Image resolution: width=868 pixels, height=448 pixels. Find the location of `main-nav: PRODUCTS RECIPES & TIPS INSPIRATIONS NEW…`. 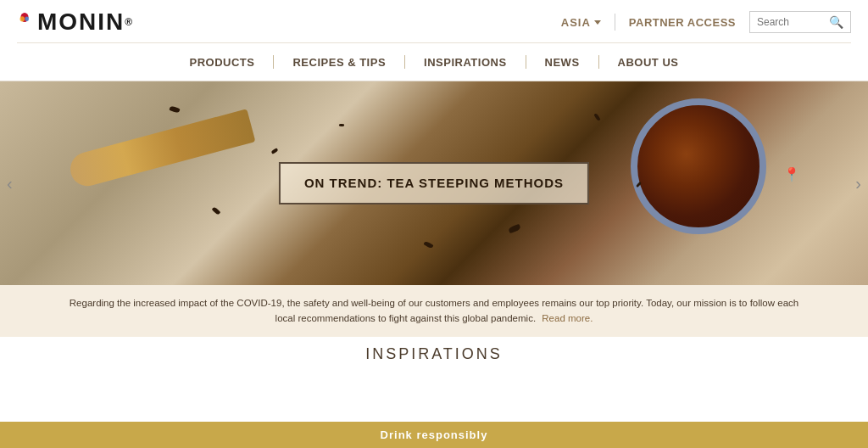

main-nav: PRODUCTS RECIPES & TIPS INSPIRATIONS NEW… is located at coordinates (434, 62).